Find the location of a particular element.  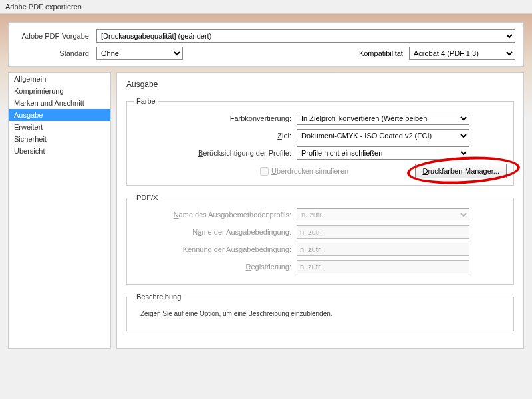

ink-manager-button: Druckfarben-Manager...Druckfarben-Manage… is located at coordinates (461, 171).